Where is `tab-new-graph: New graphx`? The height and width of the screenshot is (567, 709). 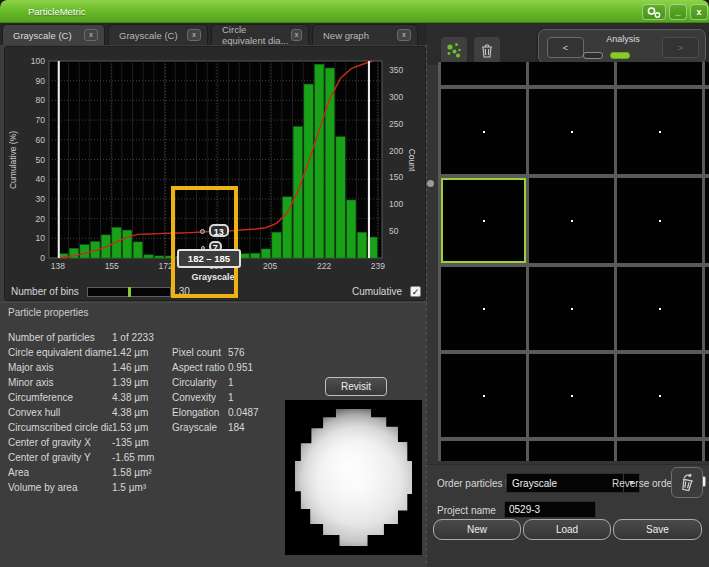 tab-new-graph: New graphx is located at coordinates (365, 34).